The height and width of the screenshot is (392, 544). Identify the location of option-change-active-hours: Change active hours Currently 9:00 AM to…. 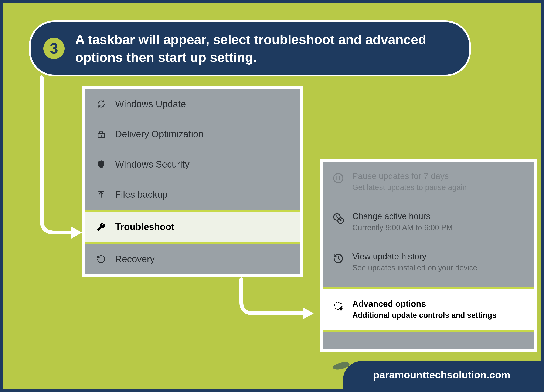
(429, 222).